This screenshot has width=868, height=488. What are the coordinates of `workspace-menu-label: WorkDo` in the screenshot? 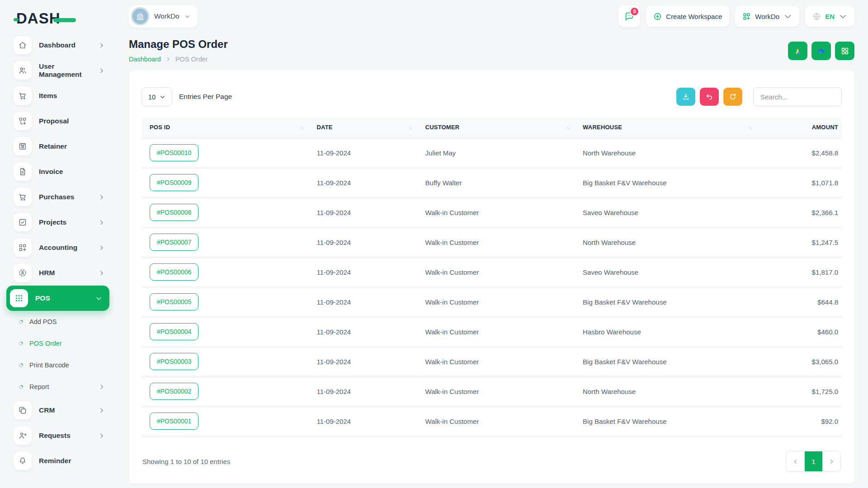 It's located at (767, 16).